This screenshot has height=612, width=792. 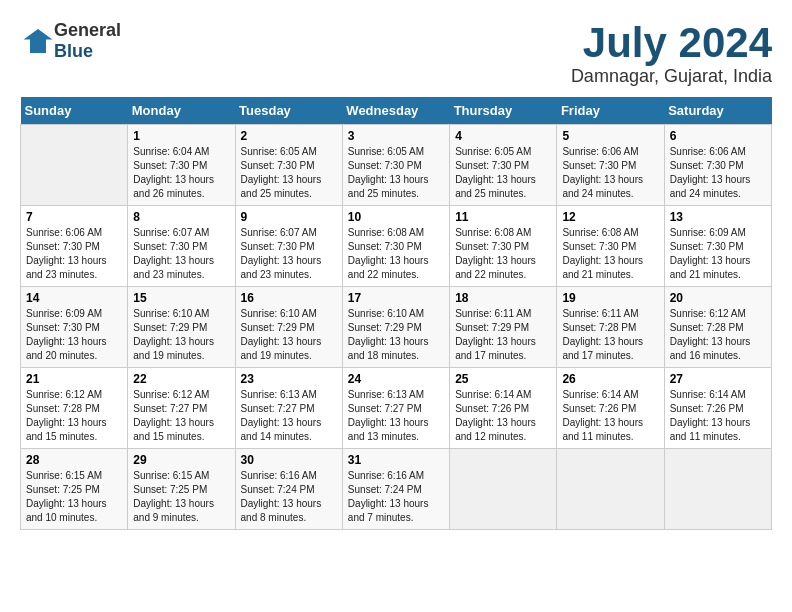 What do you see at coordinates (38, 41) in the screenshot?
I see `logo-icon` at bounding box center [38, 41].